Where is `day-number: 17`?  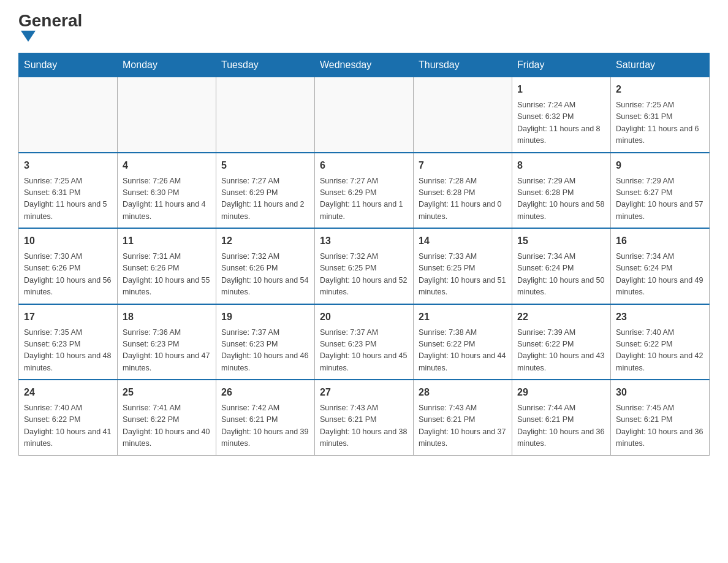
day-number: 17 is located at coordinates (68, 317).